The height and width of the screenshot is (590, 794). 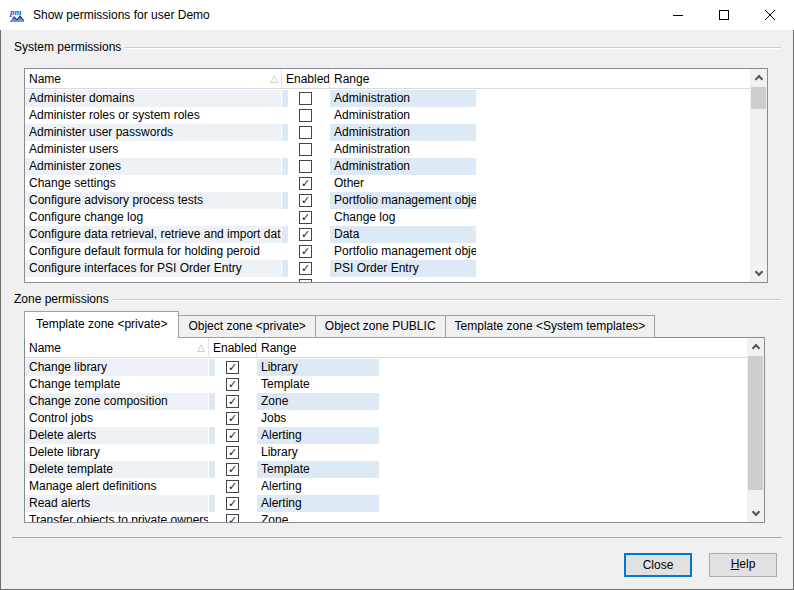 I want to click on permission-name-cell: Change library, so click(x=117, y=368).